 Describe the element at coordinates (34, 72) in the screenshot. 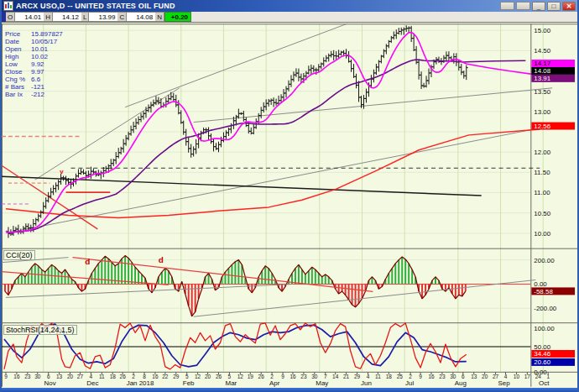

I see `data-window-row: Close9.97` at that location.